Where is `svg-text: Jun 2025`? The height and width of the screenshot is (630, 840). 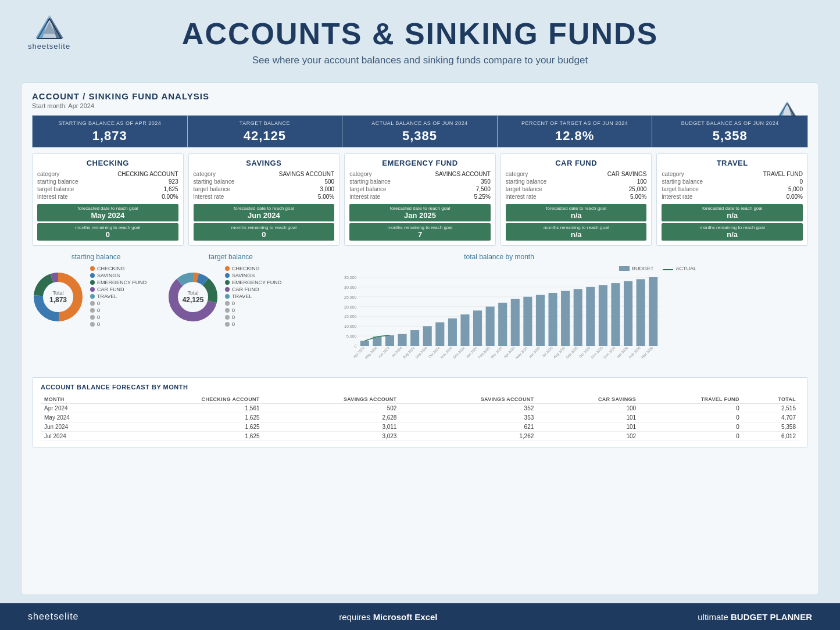 svg-text: Jun 2025 is located at coordinates (534, 352).